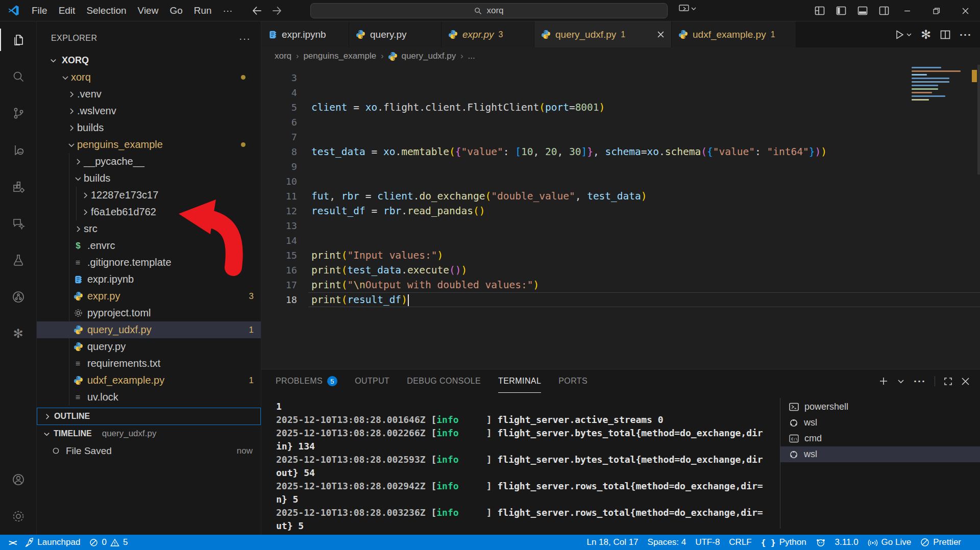 The height and width of the screenshot is (550, 980). I want to click on close-tab-icon, so click(660, 35).